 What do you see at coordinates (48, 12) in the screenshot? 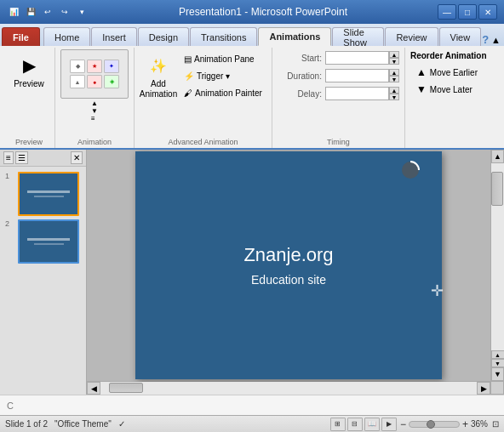
I see `undo-quick-btn: ↩` at bounding box center [48, 12].